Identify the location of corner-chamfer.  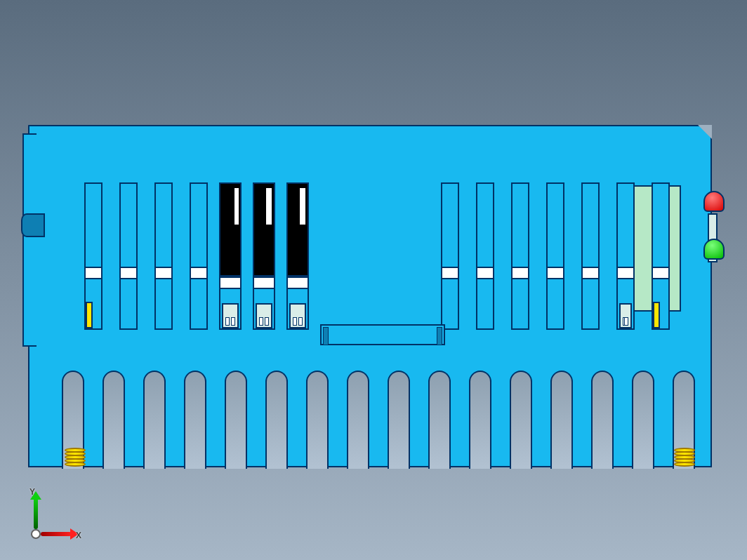
(705, 132).